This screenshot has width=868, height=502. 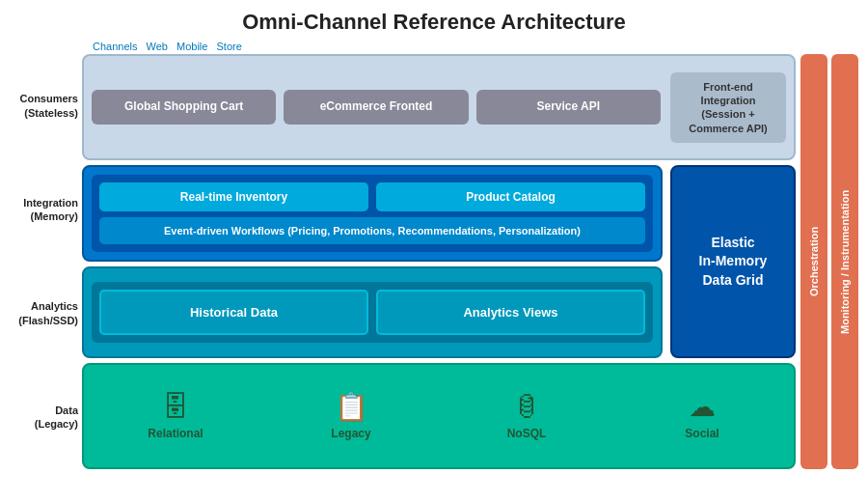 I want to click on left-labels: Consumers(Stateless) Integration(Memory)…, so click(x=46, y=262).